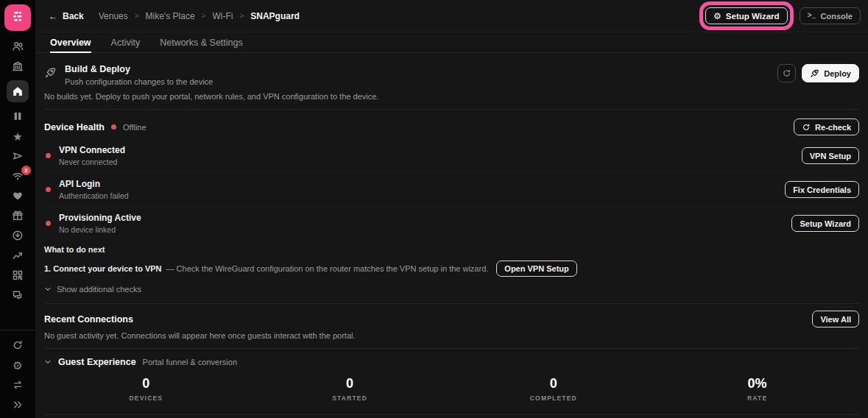 This screenshot has width=868, height=418. What do you see at coordinates (812, 16) in the screenshot?
I see `terminal-icon: >_` at bounding box center [812, 16].